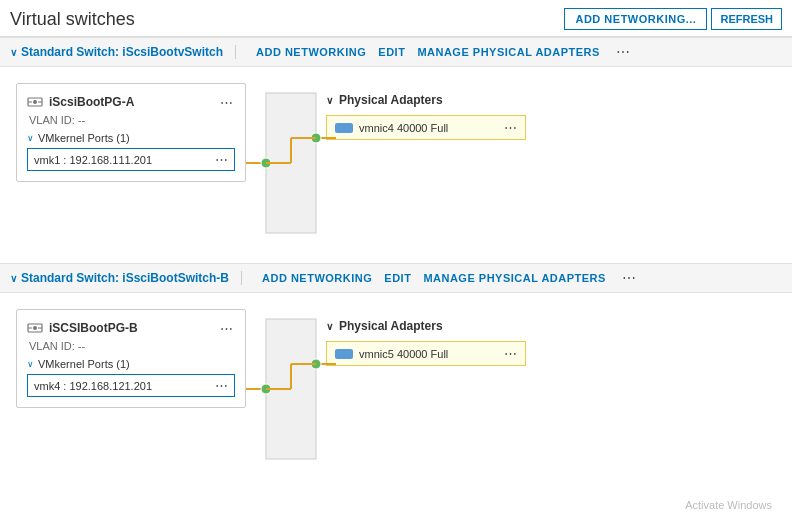 The image size is (792, 517). What do you see at coordinates (398, 278) in the screenshot?
I see `edit-link-b: EDIT` at bounding box center [398, 278].